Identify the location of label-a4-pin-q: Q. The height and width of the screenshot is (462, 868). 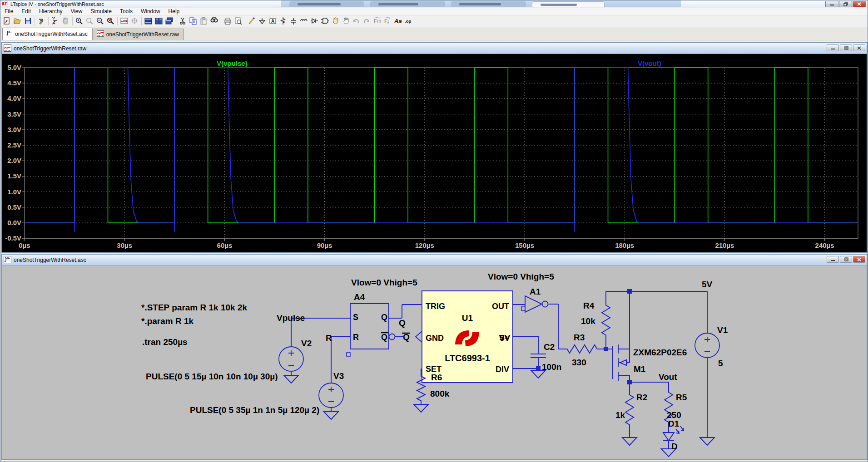
(384, 317).